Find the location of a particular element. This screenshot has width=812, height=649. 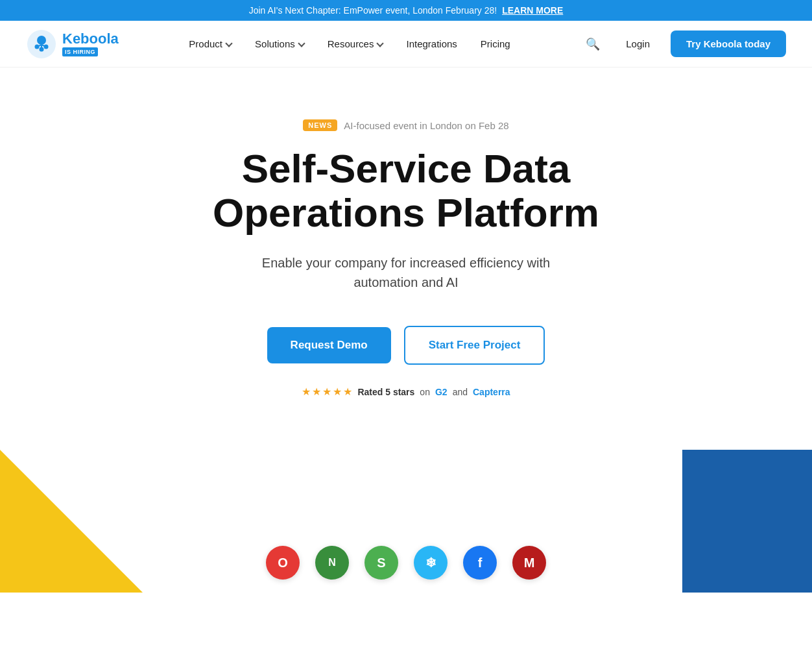

g2-link: G2 is located at coordinates (441, 392).